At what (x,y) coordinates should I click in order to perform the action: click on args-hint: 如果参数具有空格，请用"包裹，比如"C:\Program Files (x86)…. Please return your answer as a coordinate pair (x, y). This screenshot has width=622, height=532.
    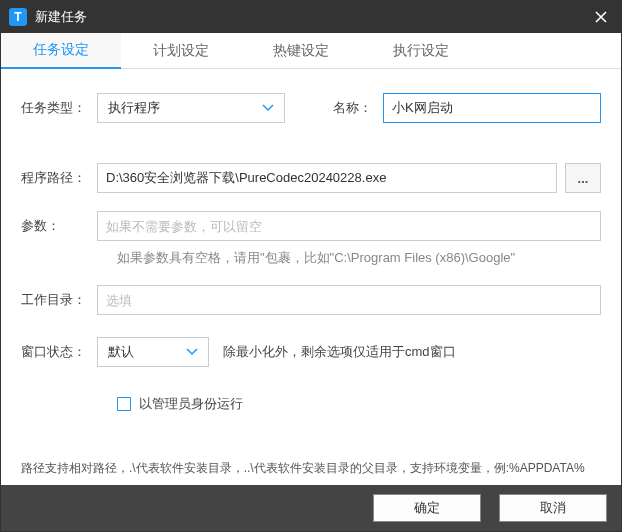
    Looking at the image, I should click on (359, 258).